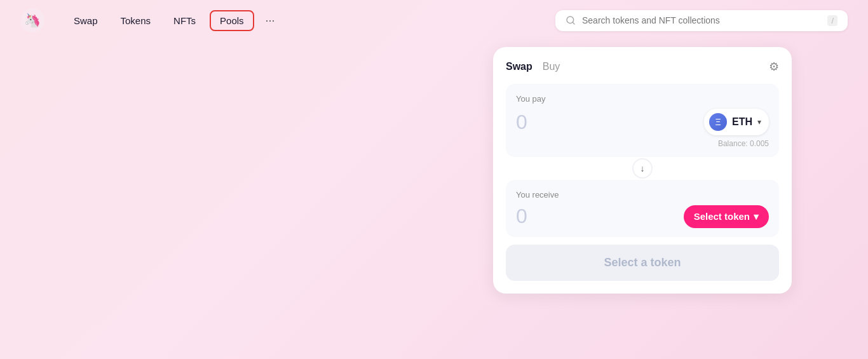  Describe the element at coordinates (571, 20) in the screenshot. I see `search-icon` at that location.